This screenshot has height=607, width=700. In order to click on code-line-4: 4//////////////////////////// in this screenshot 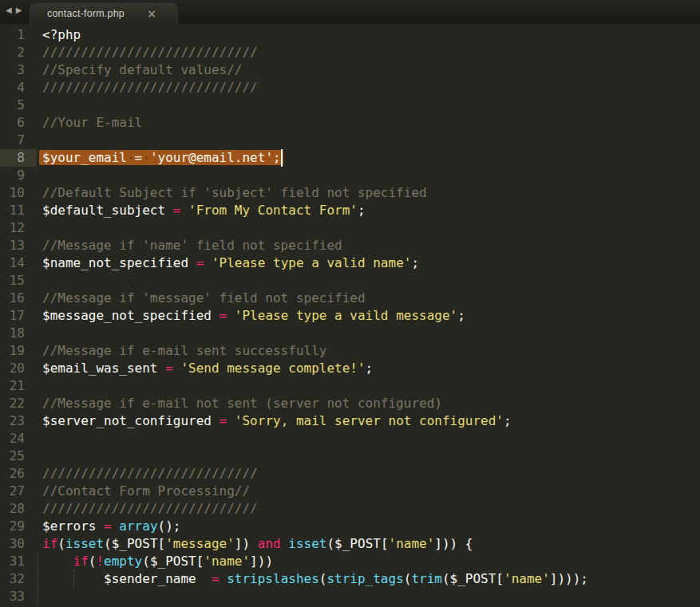, I will do `click(350, 88)`.